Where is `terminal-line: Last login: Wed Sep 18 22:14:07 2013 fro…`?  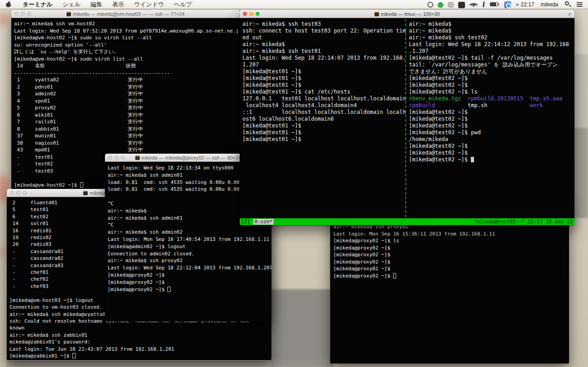
terminal-line: Last login: Wed Sep 18 22:14:07 2013 fro… is located at coordinates (323, 58).